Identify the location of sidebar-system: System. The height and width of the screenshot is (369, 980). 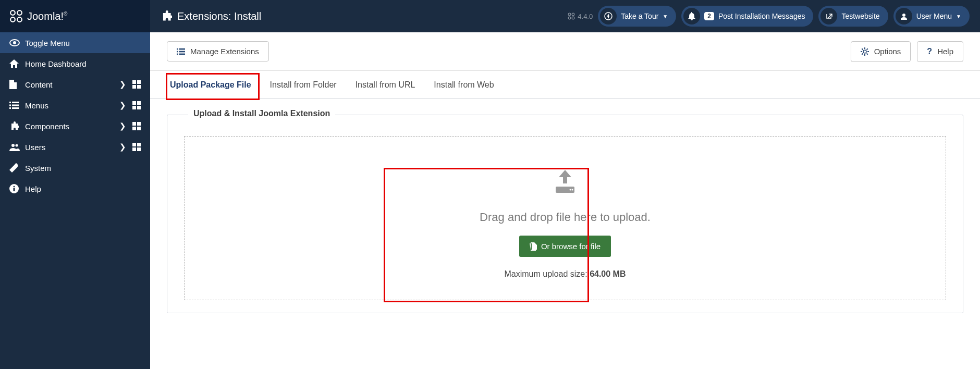
(75, 168).